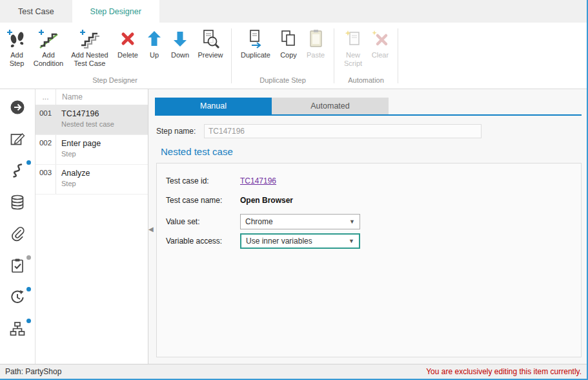 The image size is (588, 380). What do you see at coordinates (76, 173) in the screenshot?
I see `step-name: Analyze` at bounding box center [76, 173].